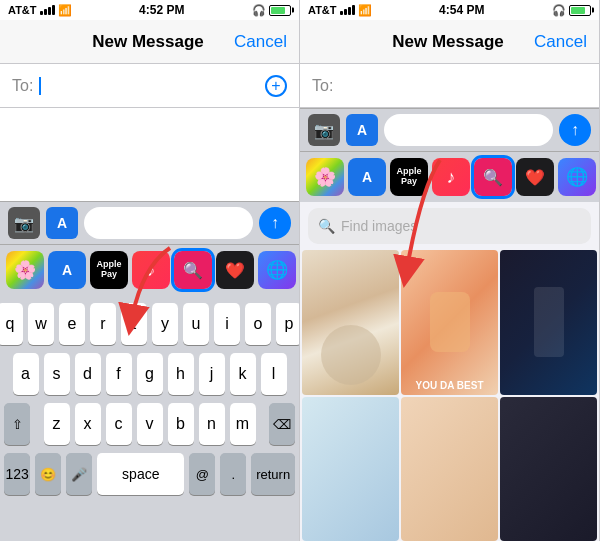  What do you see at coordinates (243, 424) in the screenshot?
I see `key-m: m` at bounding box center [243, 424].